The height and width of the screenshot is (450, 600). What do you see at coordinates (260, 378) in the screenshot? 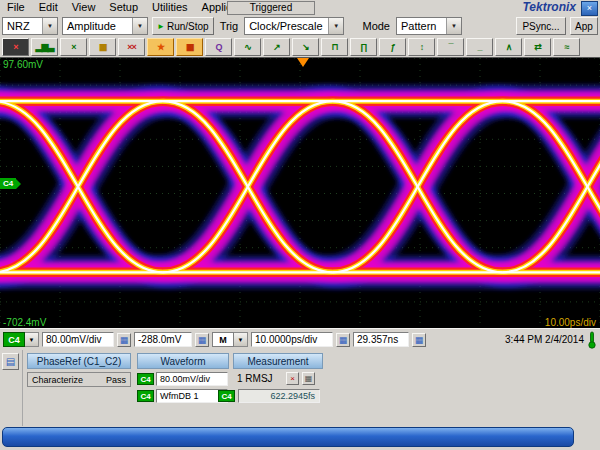
I see `measurement-name: 1 RMSJ` at bounding box center [260, 378].